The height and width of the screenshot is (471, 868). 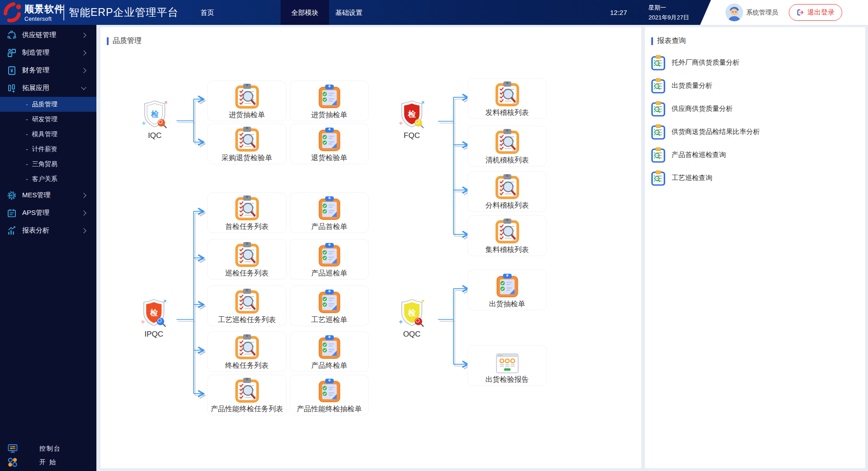 What do you see at coordinates (507, 290) in the screenshot?
I see `flow-node-shipment-sampling-form: 出货抽检单` at bounding box center [507, 290].